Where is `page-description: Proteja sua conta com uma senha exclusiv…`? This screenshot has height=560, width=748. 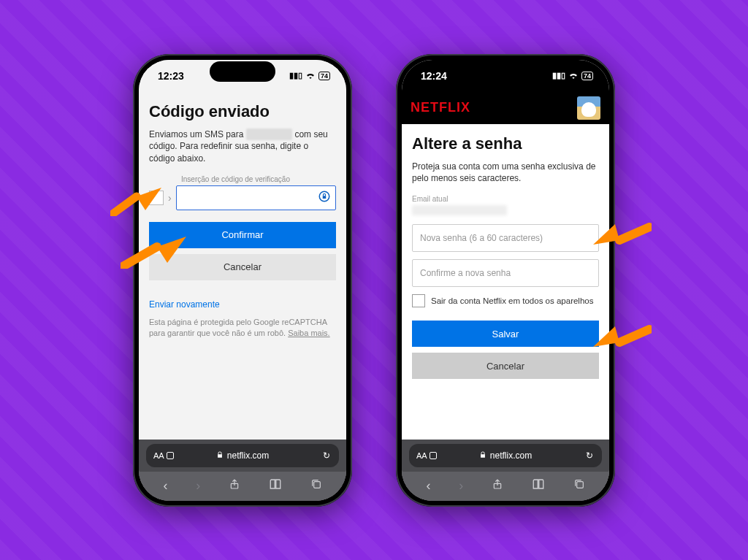 page-description: Proteja sua conta com uma senha exclusiv… is located at coordinates (505, 173).